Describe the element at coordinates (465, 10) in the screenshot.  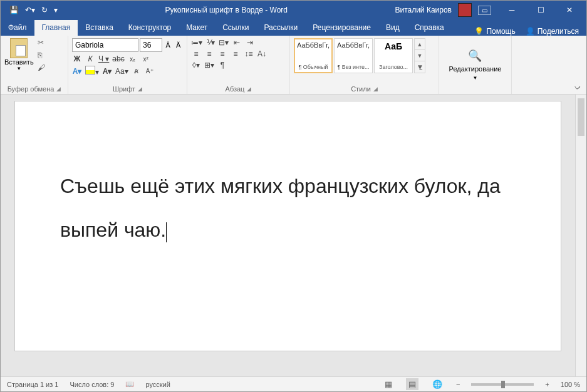
I see `user-avatar` at that location.